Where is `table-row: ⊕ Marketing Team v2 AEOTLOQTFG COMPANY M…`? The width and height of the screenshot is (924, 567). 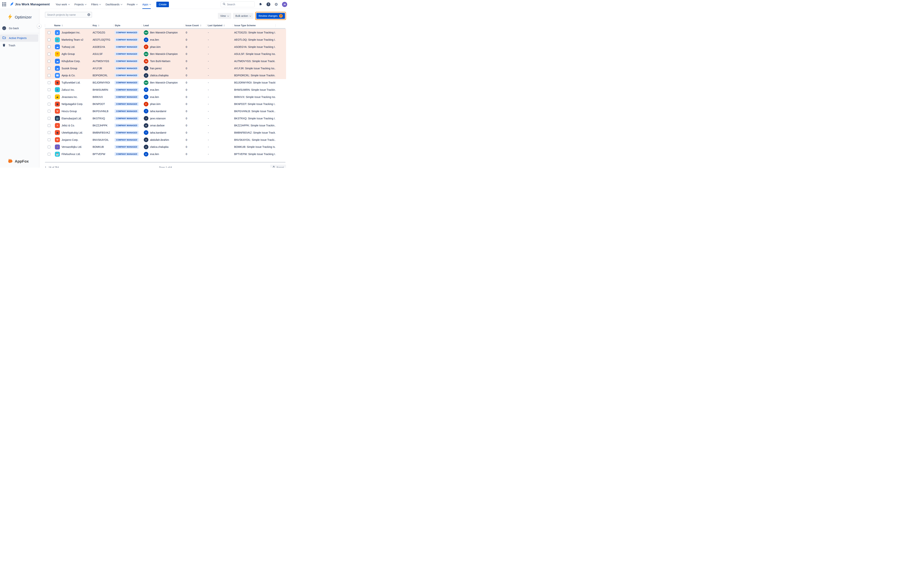 table-row: ⊕ Marketing Team v2 AEOTLOQTFG COMPANY M… is located at coordinates (166, 40).